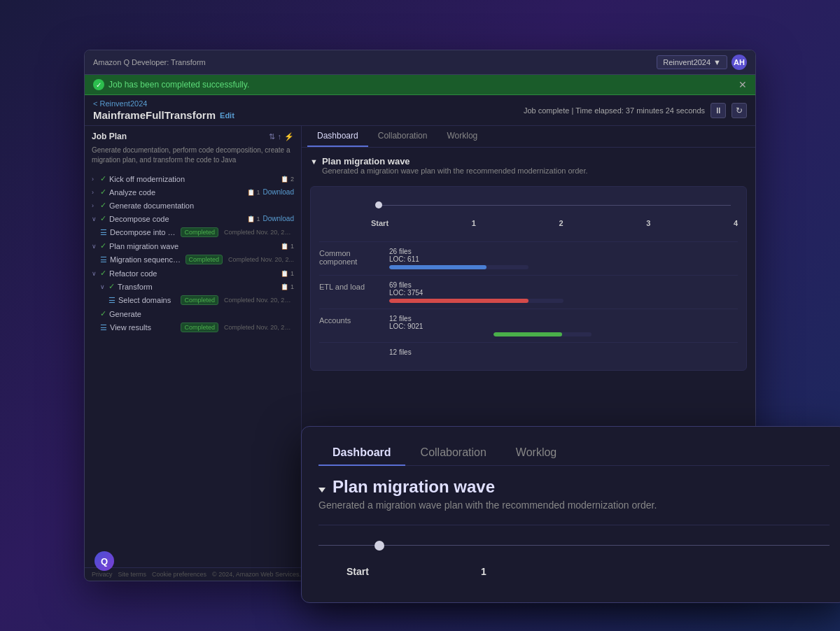 Image resolution: width=840 pixels, height=631 pixels. What do you see at coordinates (420, 111) in the screenshot?
I see `breadcrumb-row: < Reinvent2024 MainframeFullTransform Ed…` at bounding box center [420, 111].